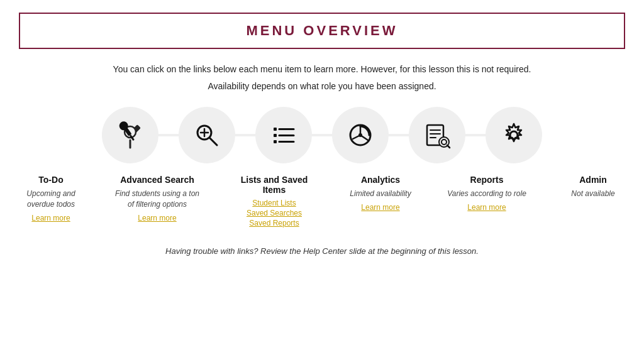 The image size is (644, 362). I want to click on analytics-learn-more: Learn more, so click(380, 207).